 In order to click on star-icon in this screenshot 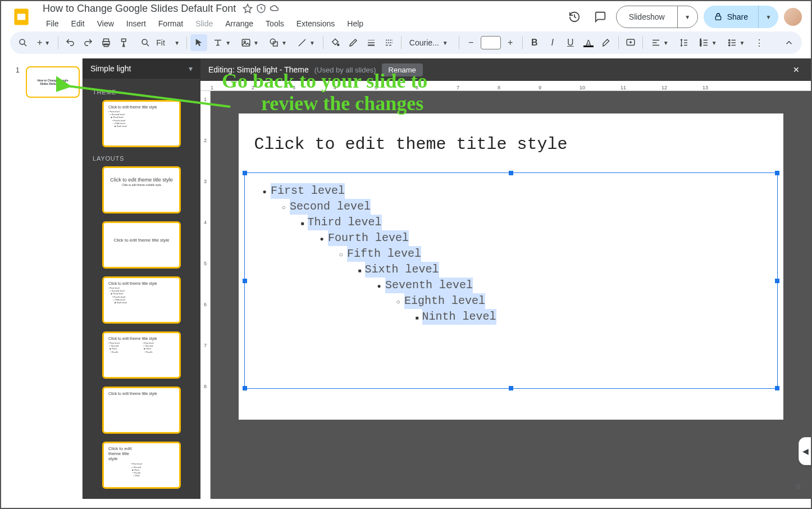, I will do `click(248, 8)`.